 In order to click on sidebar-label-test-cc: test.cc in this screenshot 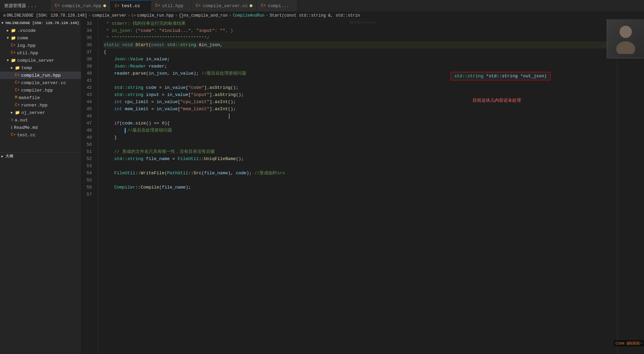, I will do `click(26, 135)`.